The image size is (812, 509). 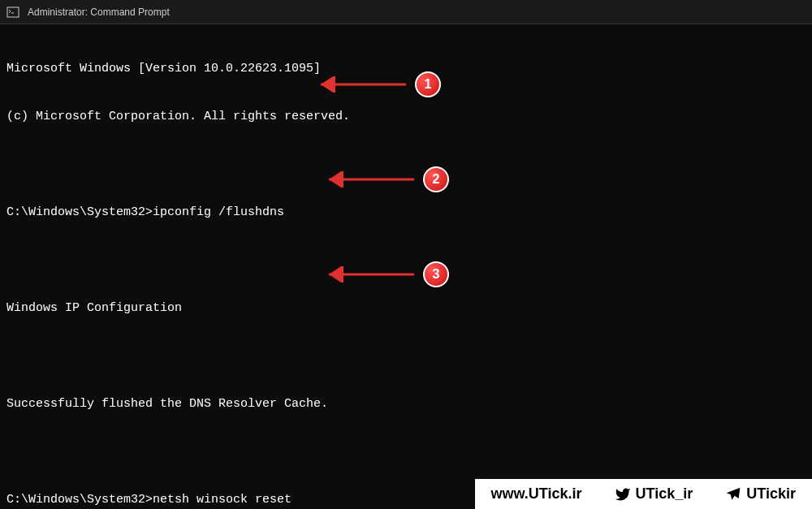 I want to click on watermark-website: www.UTick.ir, so click(x=537, y=494).